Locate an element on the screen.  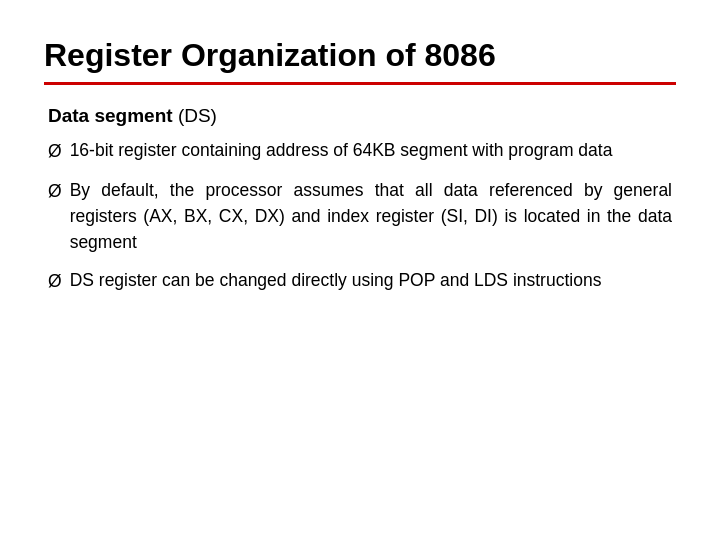
bullet-text-1: 16-bit register containing address of 64… is located at coordinates (371, 150).